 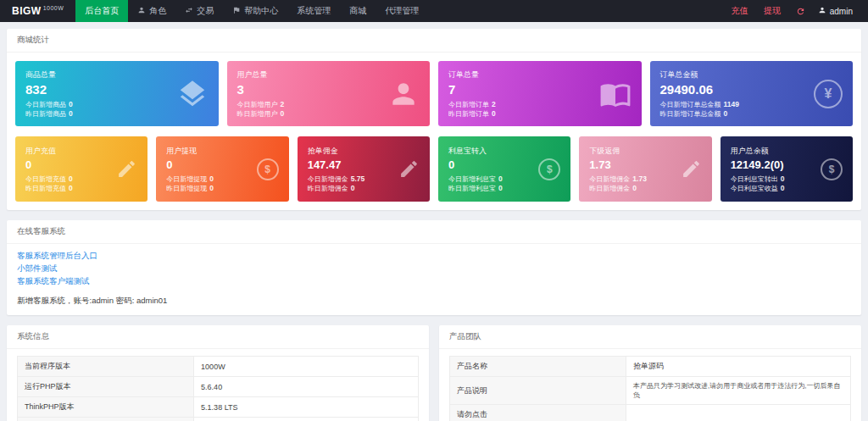 What do you see at coordinates (700, 90) in the screenshot?
I see `stat-value: 29490.06` at bounding box center [700, 90].